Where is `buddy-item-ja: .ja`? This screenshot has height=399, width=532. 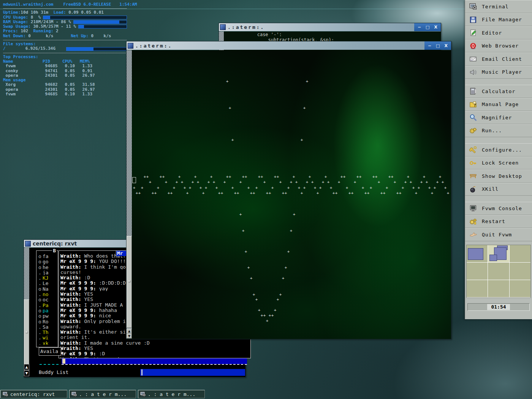 buddy-item-ja: .ja is located at coordinates (48, 272).